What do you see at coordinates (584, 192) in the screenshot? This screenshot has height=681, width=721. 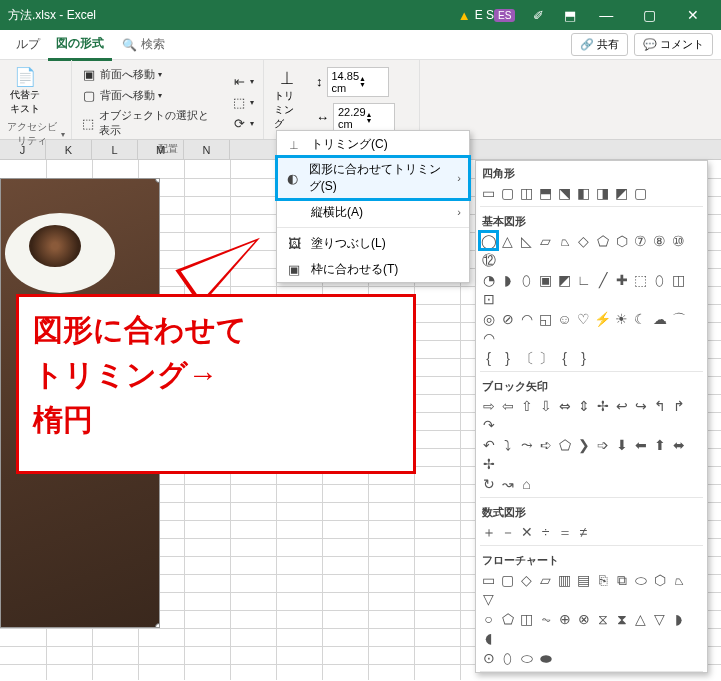 I see `shape-round1-rect: ◧` at bounding box center [584, 192].